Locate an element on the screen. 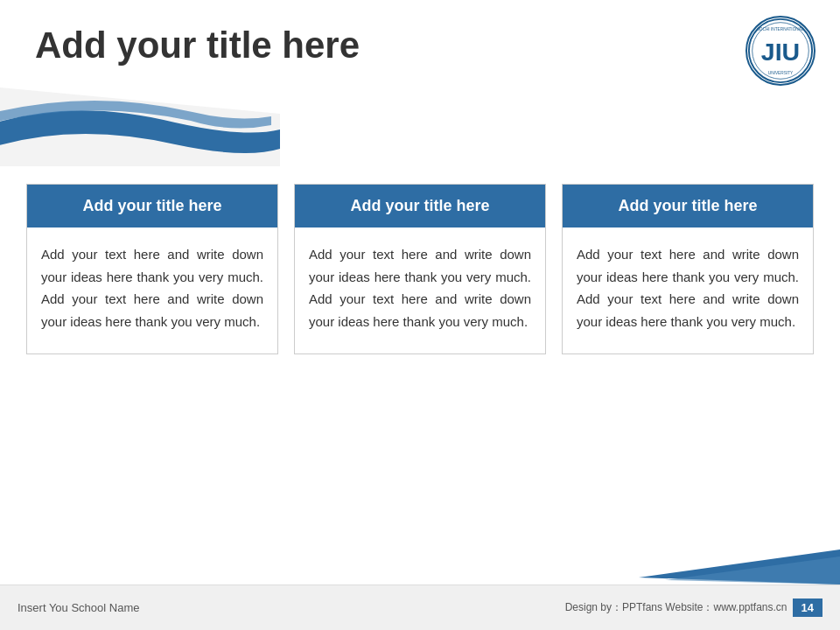  card-1-header: Add your title here is located at coordinates (152, 206).